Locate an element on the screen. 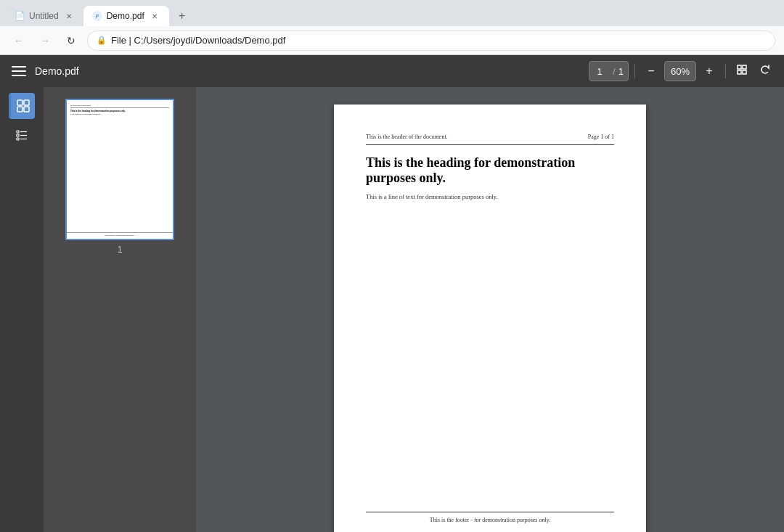 The width and height of the screenshot is (784, 532). pdf-sidebar is located at coordinates (22, 309).